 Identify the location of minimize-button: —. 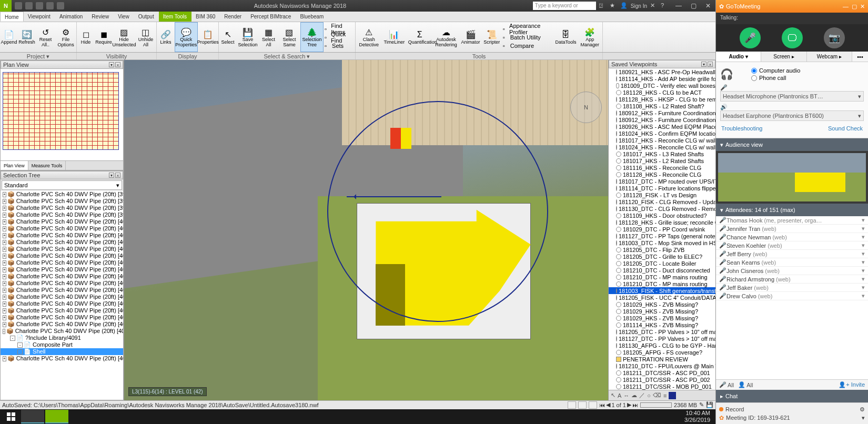
(679, 6).